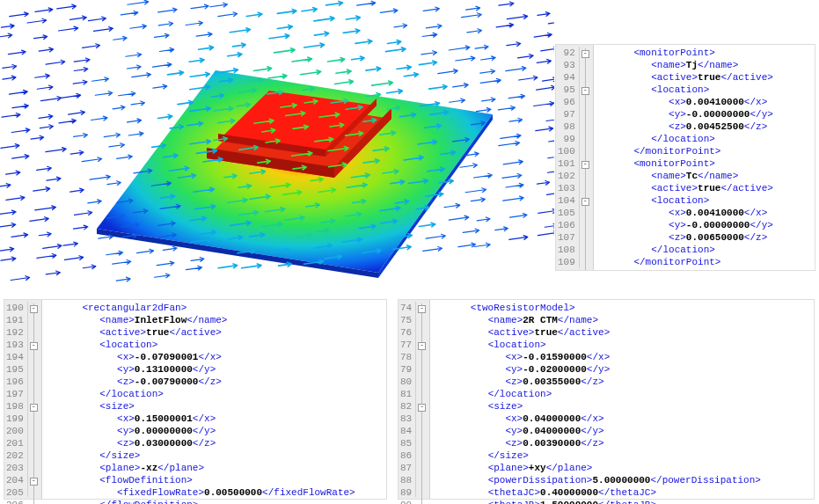 Image resolution: width=819 pixels, height=504 pixels. I want to click on code-line: <fixedFlowRate>0.00500000</fixedFlowRate…, so click(201, 493).